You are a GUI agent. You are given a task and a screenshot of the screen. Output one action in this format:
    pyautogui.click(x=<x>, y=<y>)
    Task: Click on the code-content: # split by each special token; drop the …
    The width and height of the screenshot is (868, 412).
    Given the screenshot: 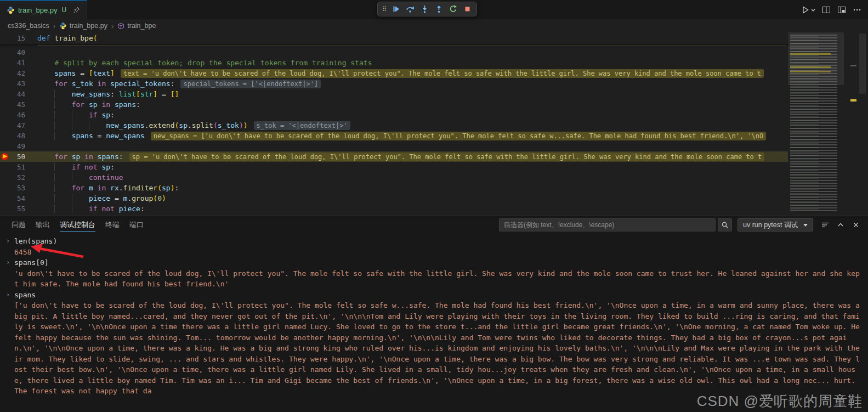 What is the action you would take?
    pyautogui.click(x=412, y=63)
    